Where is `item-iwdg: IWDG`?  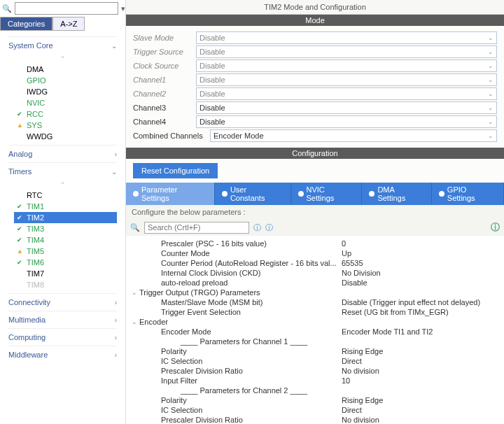
item-iwdg: IWDG is located at coordinates (66, 92).